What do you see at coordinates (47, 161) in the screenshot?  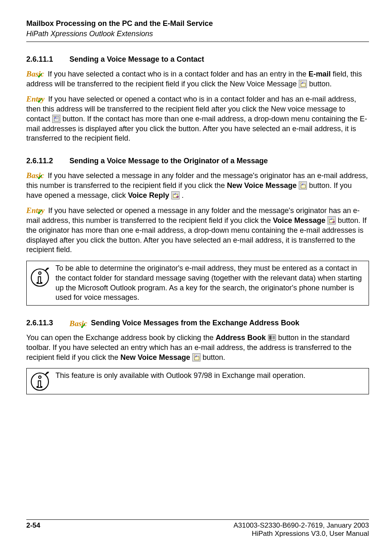 I see `section-num-2: 2.6.11.2` at bounding box center [47, 161].